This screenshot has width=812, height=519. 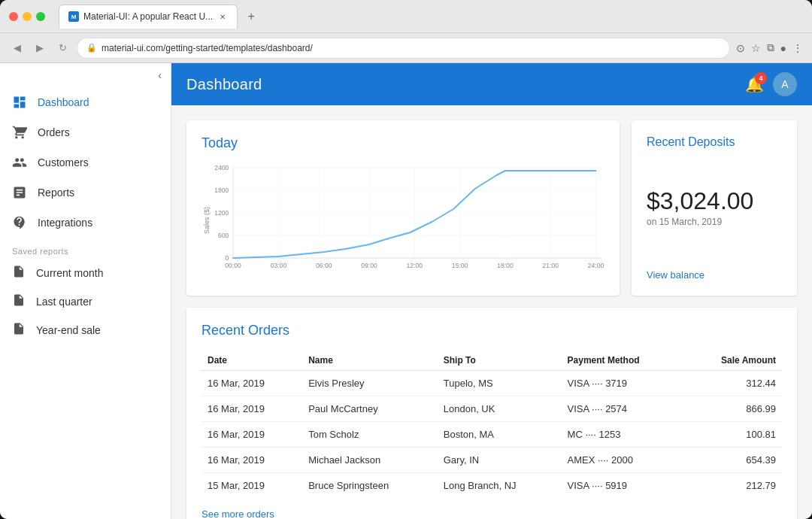 What do you see at coordinates (238, 514) in the screenshot?
I see `see-more-orders-link: See more orders` at bounding box center [238, 514].